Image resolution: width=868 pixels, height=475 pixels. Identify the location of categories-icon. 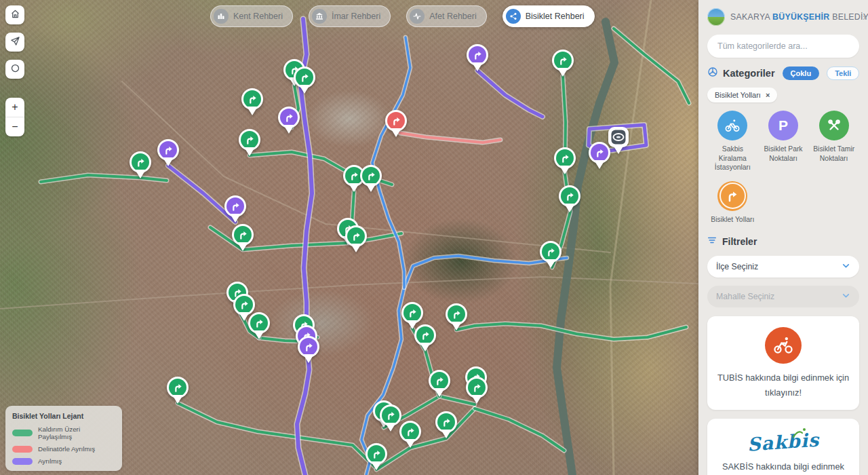
(713, 73).